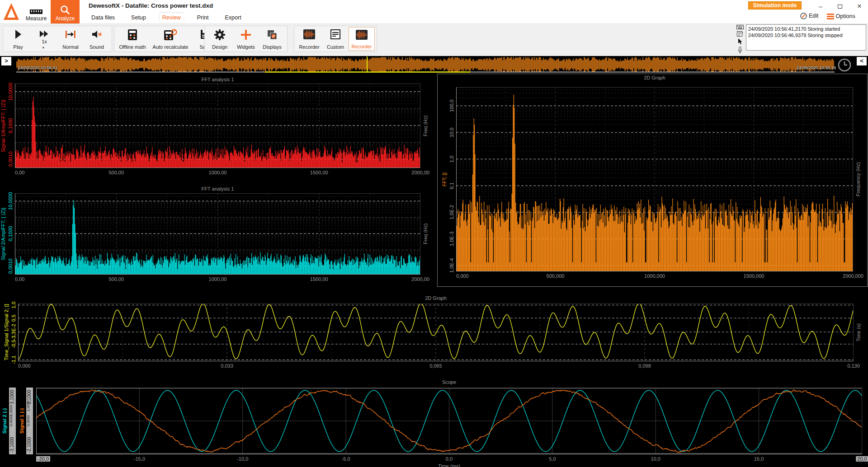 This screenshot has width=868, height=467. What do you see at coordinates (740, 42) in the screenshot?
I see `cursor-icon` at bounding box center [740, 42].